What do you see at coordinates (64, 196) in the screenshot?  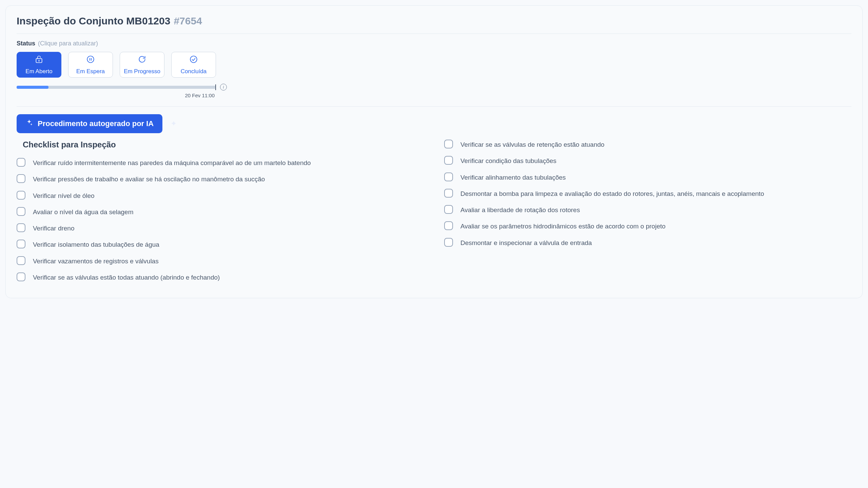 I see `checklist-item-label: Verificar nível de óleo` at bounding box center [64, 196].